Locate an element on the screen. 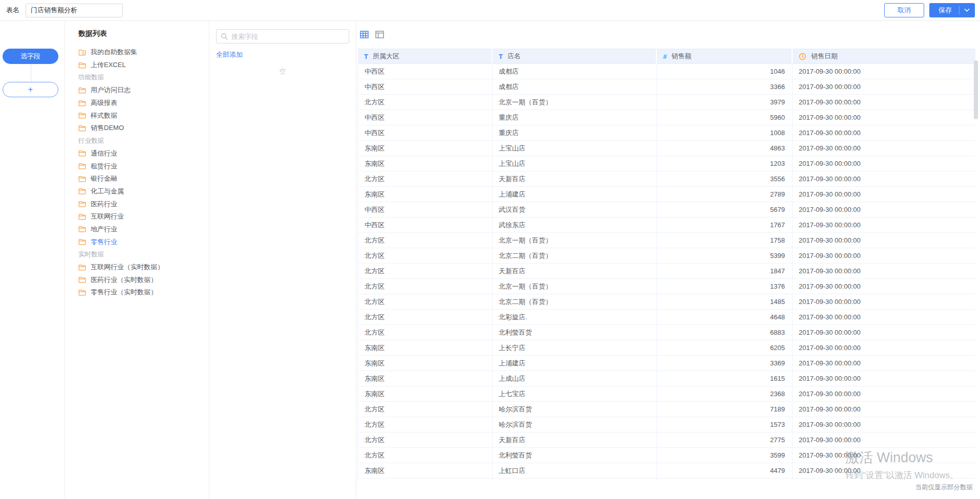 The image size is (980, 499). data-list-folder-item: 互联网行业（实时数据） is located at coordinates (141, 267).